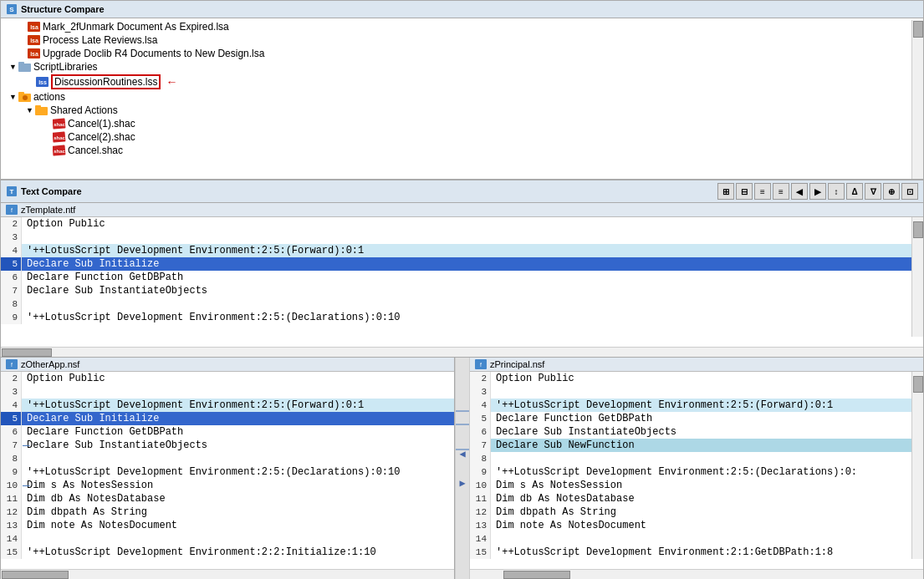 This screenshot has height=579, width=924. Describe the element at coordinates (697, 459) in the screenshot. I see `line-row: 8` at that location.